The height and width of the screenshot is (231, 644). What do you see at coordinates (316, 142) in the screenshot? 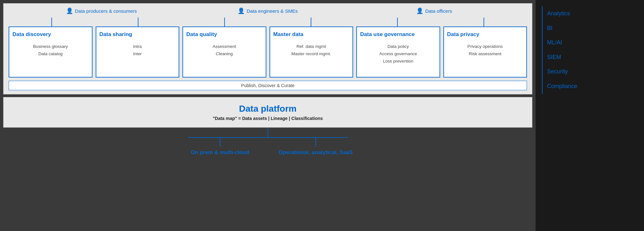
I see `branch-line-right` at bounding box center [316, 142].